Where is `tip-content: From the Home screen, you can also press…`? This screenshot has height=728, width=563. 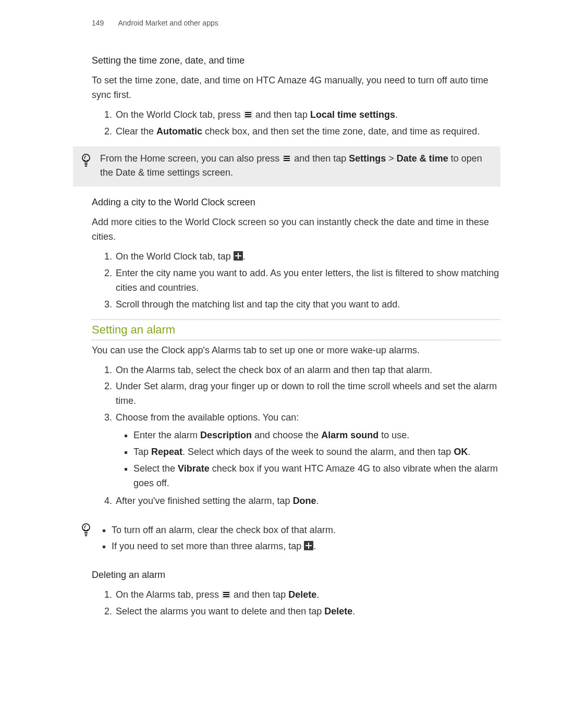
tip-content: From the Home screen, you can also press… is located at coordinates (297, 166).